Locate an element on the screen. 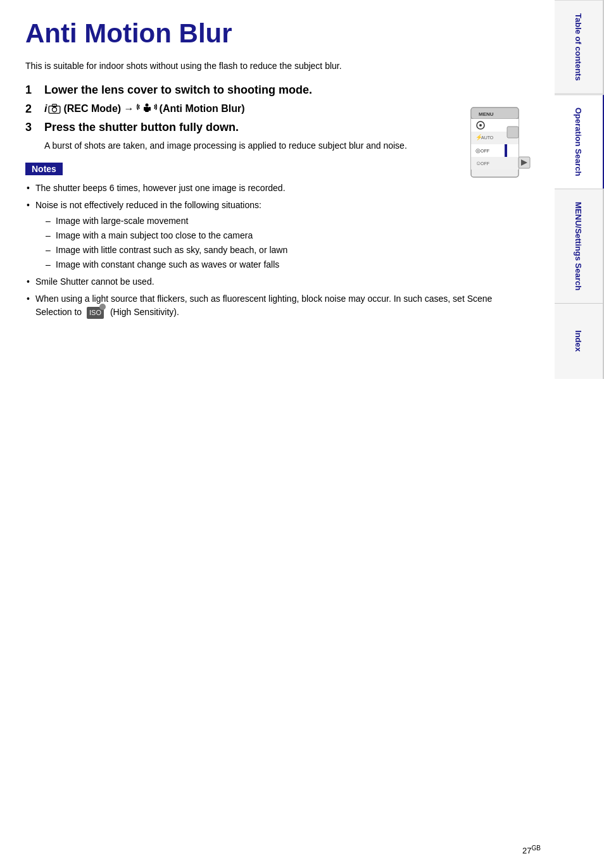  camera-diagram-area: MENU ⚡ AUTO ◎ OFF ☺ OFF is located at coordinates (487, 149).